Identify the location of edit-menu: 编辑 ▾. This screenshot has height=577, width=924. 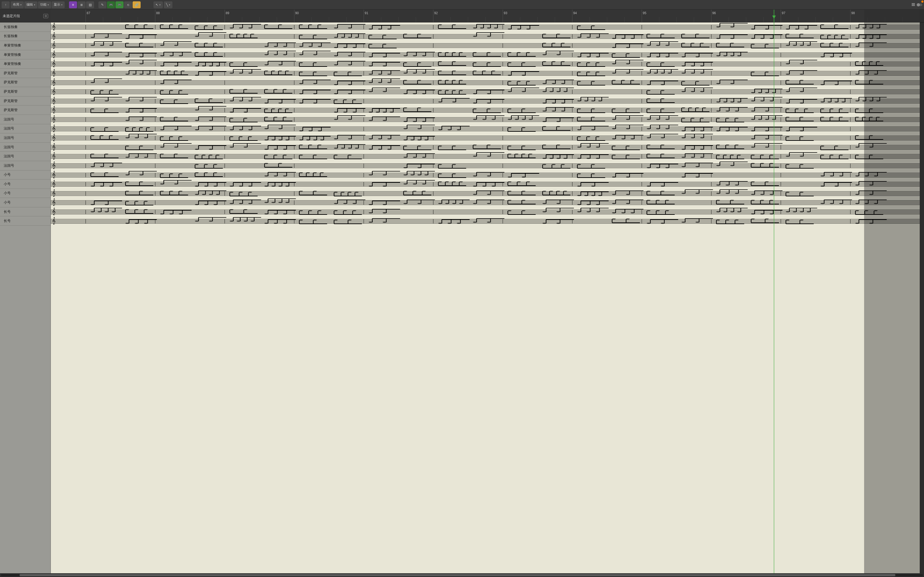
(31, 5).